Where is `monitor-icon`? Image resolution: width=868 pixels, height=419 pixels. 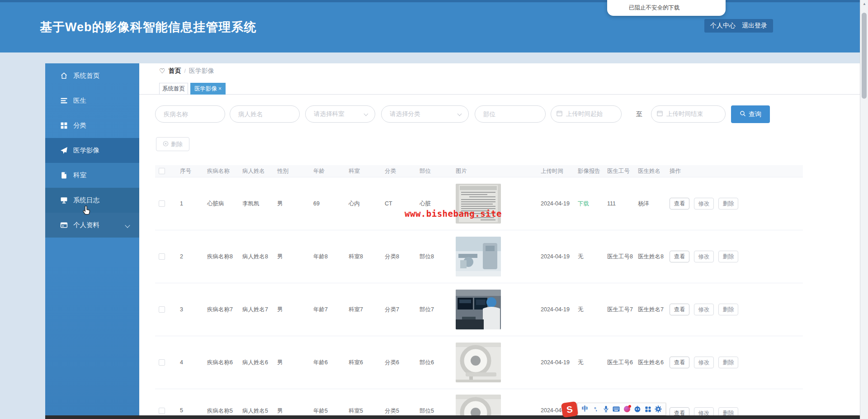
monitor-icon is located at coordinates (64, 200).